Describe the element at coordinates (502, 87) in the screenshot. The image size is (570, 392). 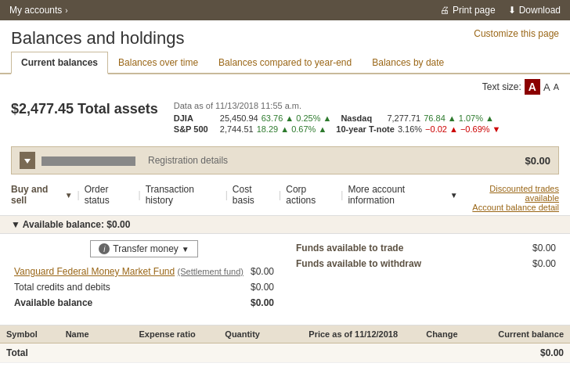
I see `text-size-label: Text size:` at that location.